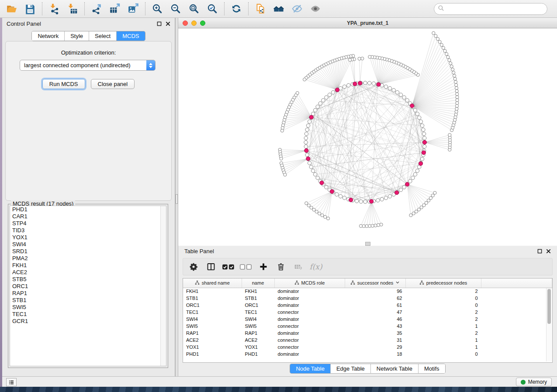 The height and width of the screenshot is (392, 557). What do you see at coordinates (443, 340) in the screenshot?
I see `table-cell: 1` at bounding box center [443, 340].